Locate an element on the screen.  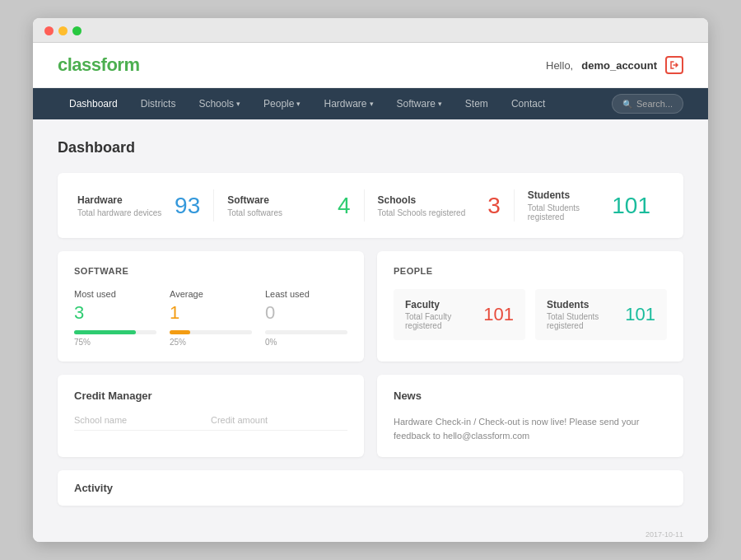
nav-item-dashboard: Dashboard is located at coordinates (94, 104).